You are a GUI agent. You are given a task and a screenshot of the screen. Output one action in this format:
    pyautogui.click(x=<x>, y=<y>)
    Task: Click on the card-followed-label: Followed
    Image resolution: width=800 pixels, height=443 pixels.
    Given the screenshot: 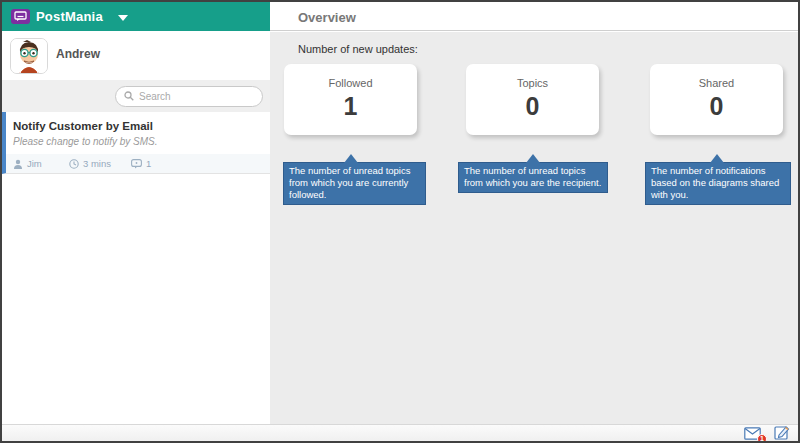 What is the action you would take?
    pyautogui.click(x=350, y=83)
    